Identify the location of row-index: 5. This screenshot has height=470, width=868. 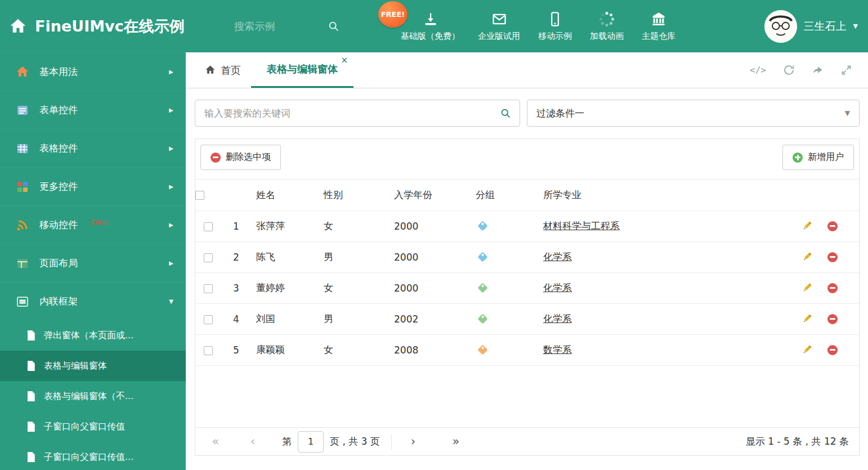
(236, 350).